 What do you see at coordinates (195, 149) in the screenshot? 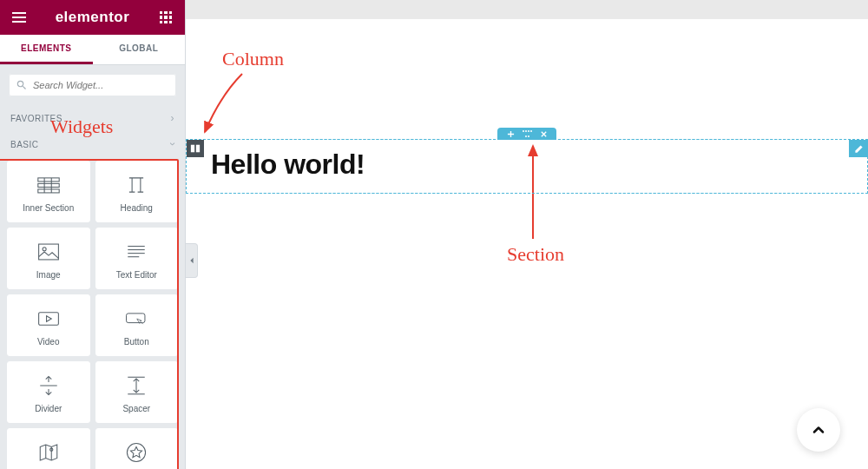
I see `column-handle` at bounding box center [195, 149].